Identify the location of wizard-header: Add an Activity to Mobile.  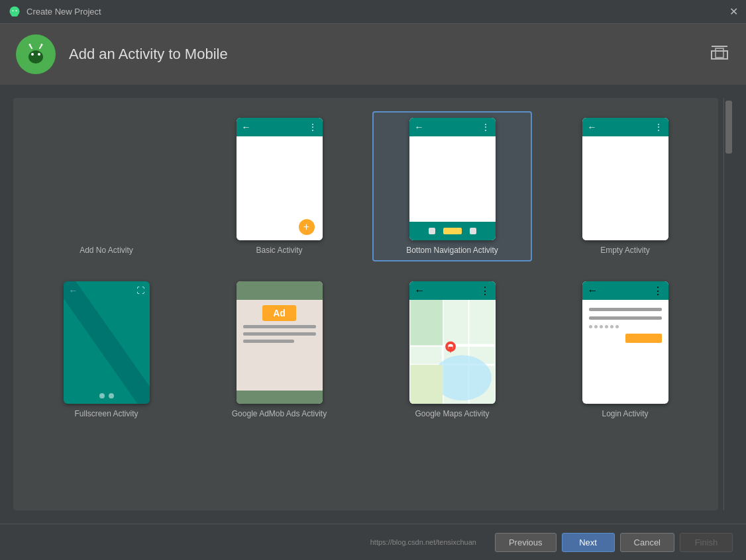
(373, 54).